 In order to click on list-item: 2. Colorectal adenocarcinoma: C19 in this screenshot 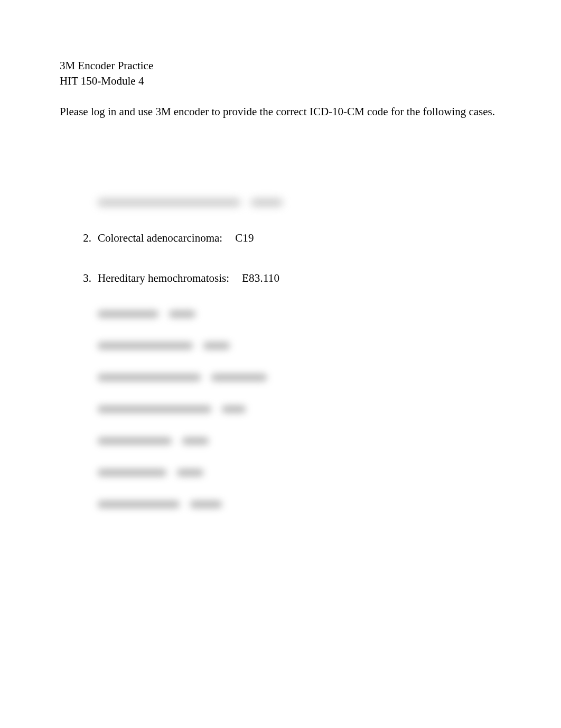, I will do `click(288, 238)`.